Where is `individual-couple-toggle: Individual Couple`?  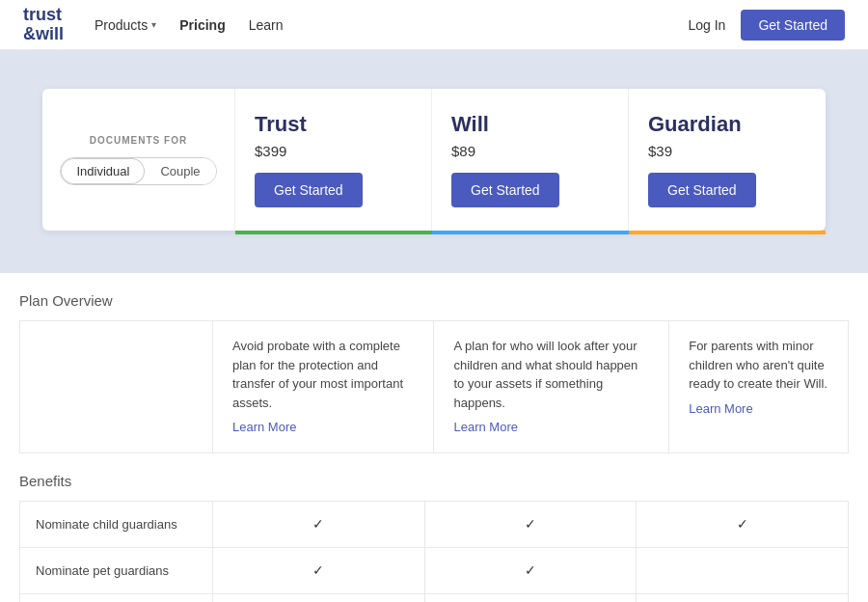
individual-couple-toggle: Individual Couple is located at coordinates (138, 172).